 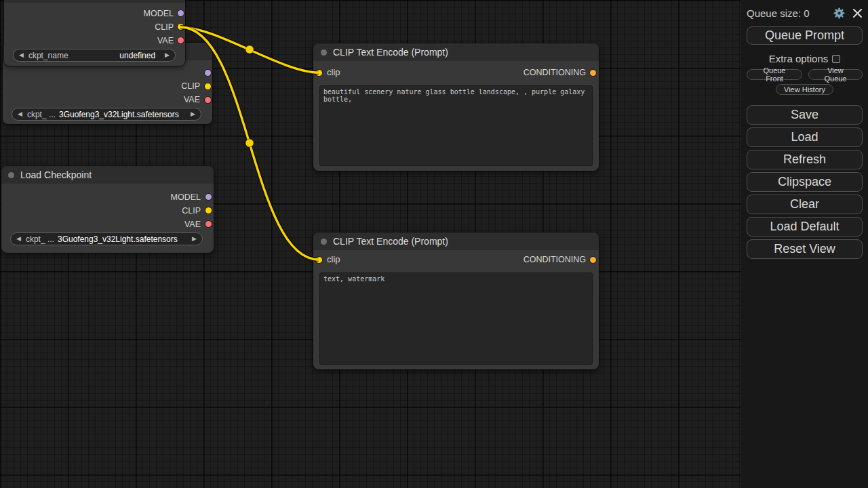 I want to click on reset-view-button: Reset View, so click(x=804, y=249).